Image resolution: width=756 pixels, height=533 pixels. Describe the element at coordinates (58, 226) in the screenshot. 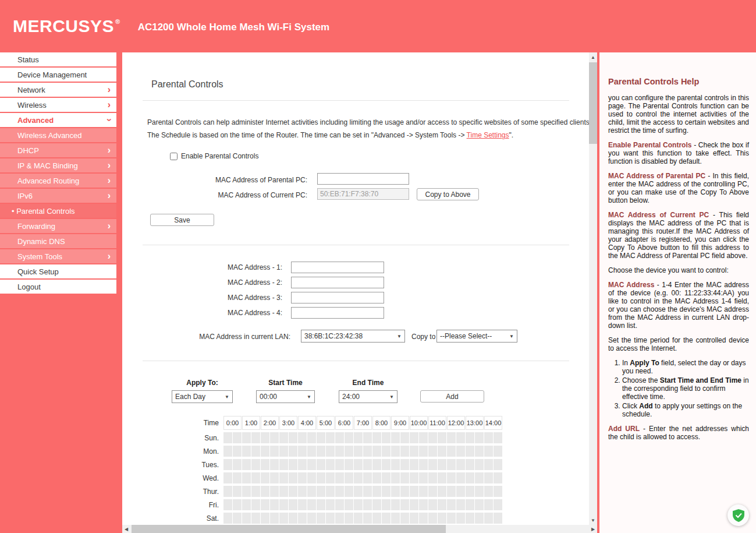

I see `sidebar-item-forwarding: Forwarding›` at that location.